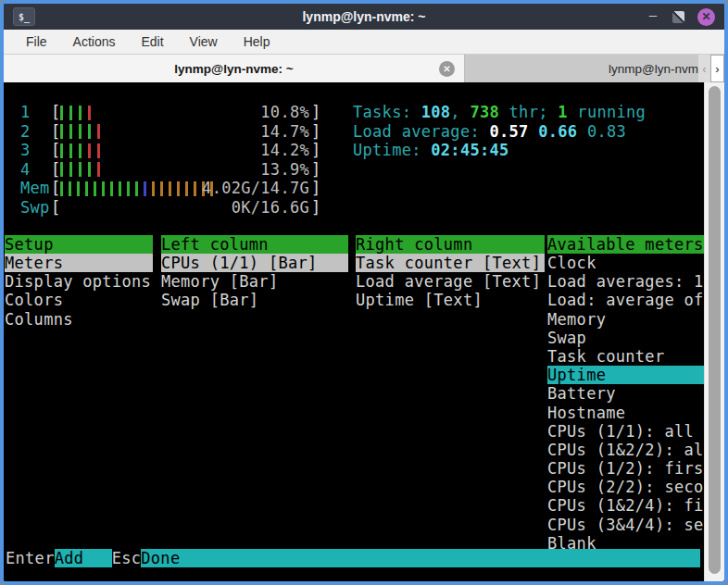  Describe the element at coordinates (432, 150) in the screenshot. I see `info-line: Uptime: 02:45:45` at that location.